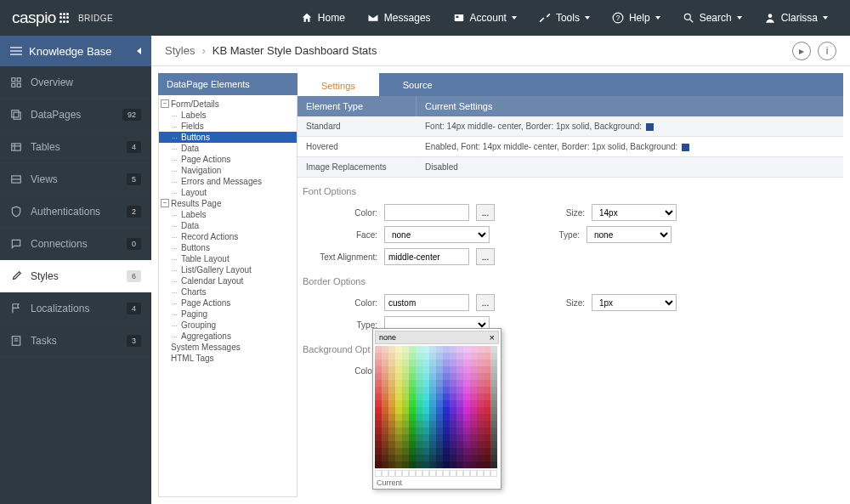 The width and height of the screenshot is (850, 504). What do you see at coordinates (76, 212) in the screenshot?
I see `sidebar-item-authentications: Authentications 2` at bounding box center [76, 212].